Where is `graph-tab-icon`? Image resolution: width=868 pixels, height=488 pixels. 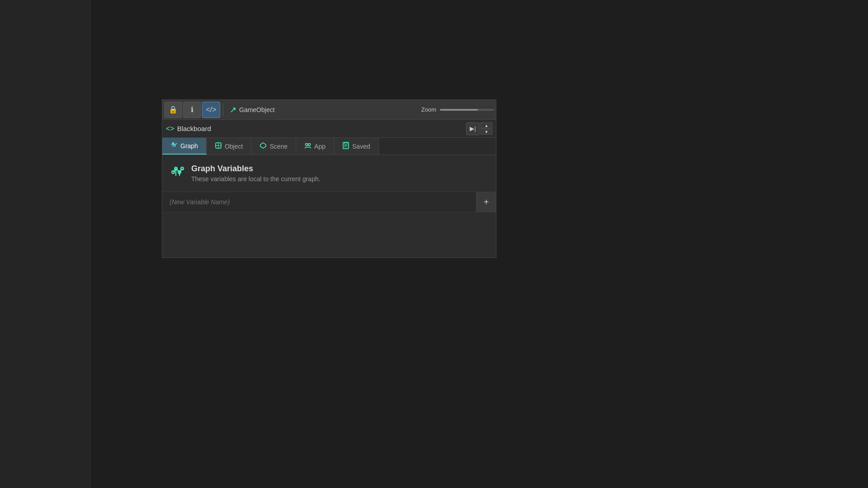 graph-tab-icon is located at coordinates (174, 145).